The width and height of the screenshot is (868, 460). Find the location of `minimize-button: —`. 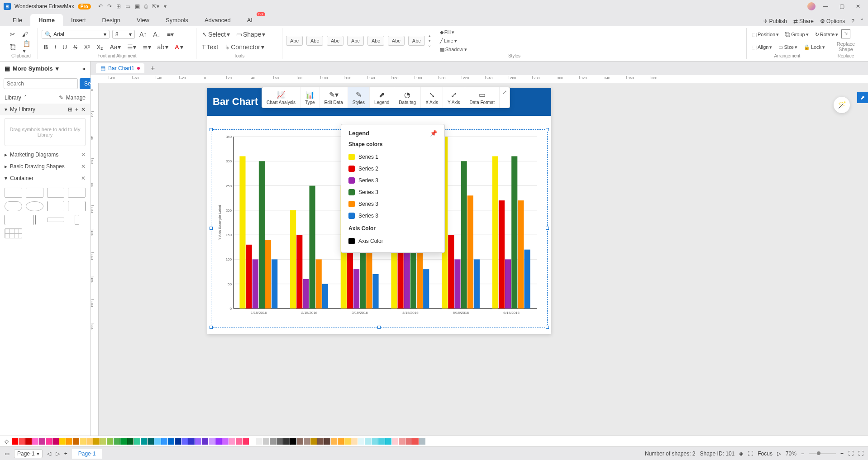

minimize-button: — is located at coordinates (825, 6).